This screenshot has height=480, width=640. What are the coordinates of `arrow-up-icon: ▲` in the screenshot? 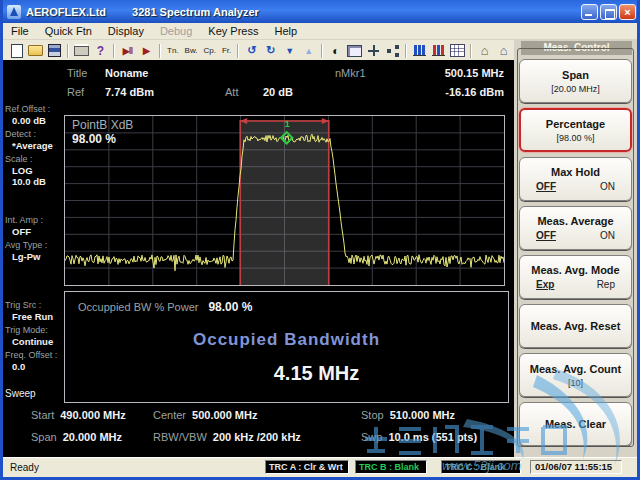 It's located at (308, 51).